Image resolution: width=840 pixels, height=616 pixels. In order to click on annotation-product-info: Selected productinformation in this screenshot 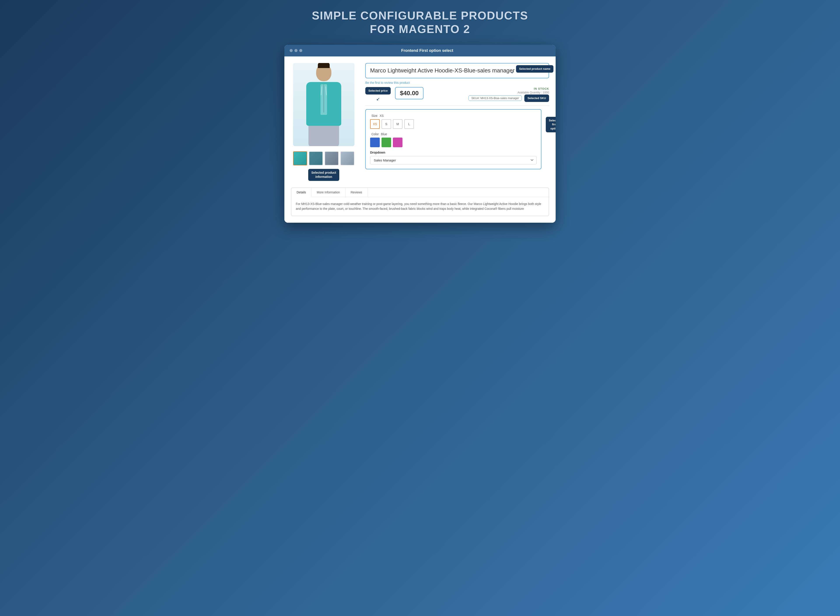, I will do `click(324, 175)`.